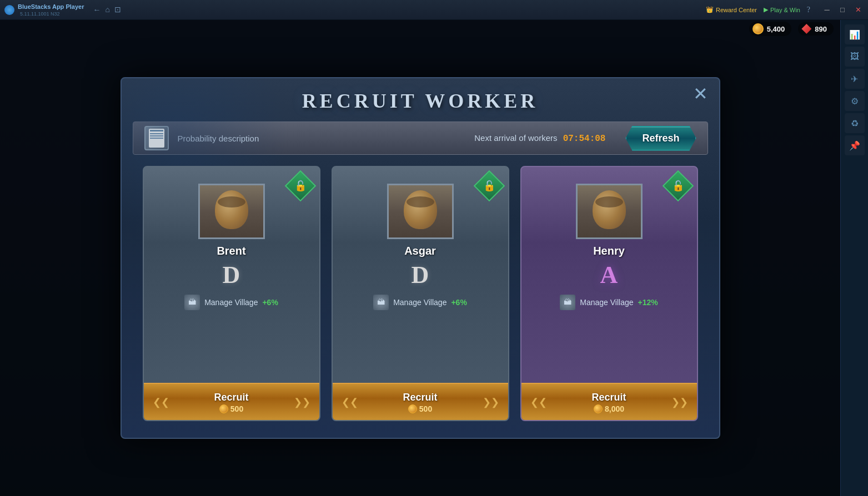 The image size is (868, 496). What do you see at coordinates (609, 302) in the screenshot?
I see `skill-row-2: 🏔 Manage Village +12%` at bounding box center [609, 302].